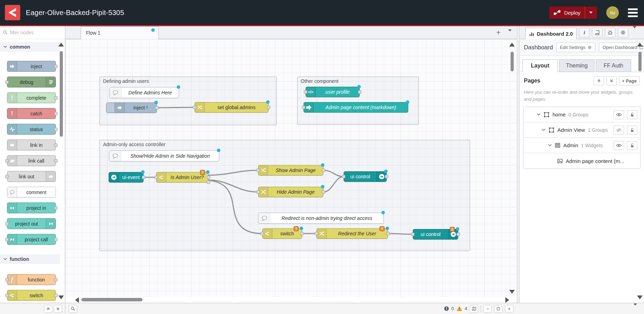 The height and width of the screenshot is (314, 644). Describe the element at coordinates (640, 45) in the screenshot. I see `sidebar-scroll-up-icon` at that location.